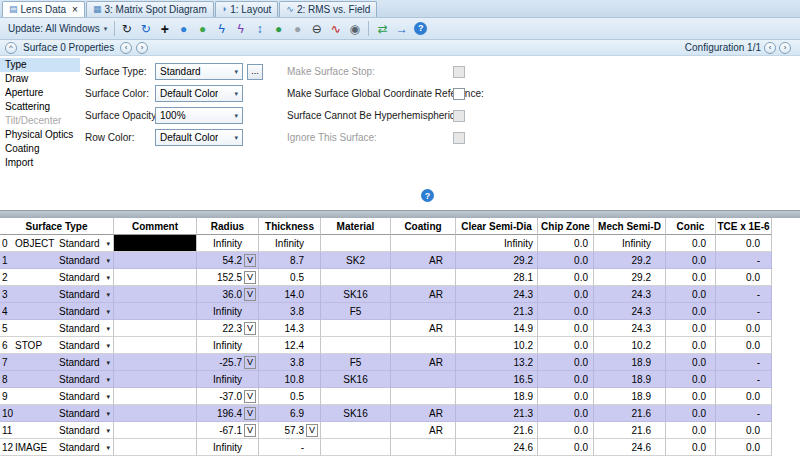 This screenshot has width=800, height=456. I want to click on surface-color-dropdown: Default Color▾, so click(199, 94).